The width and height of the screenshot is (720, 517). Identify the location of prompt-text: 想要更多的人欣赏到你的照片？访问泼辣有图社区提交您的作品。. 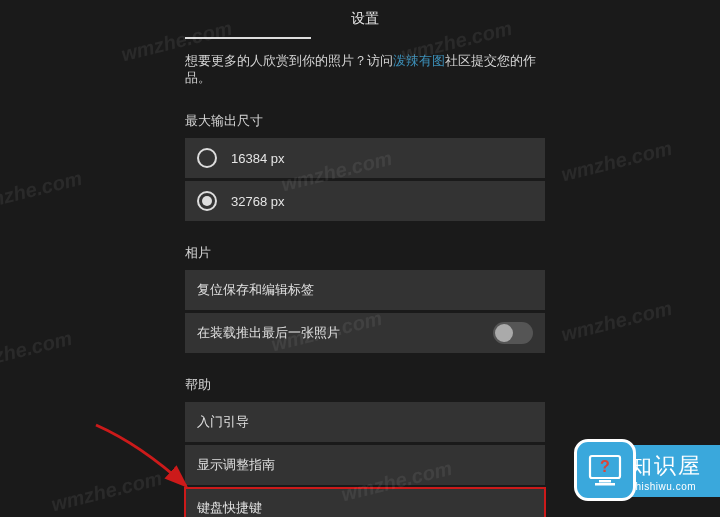
(365, 70).